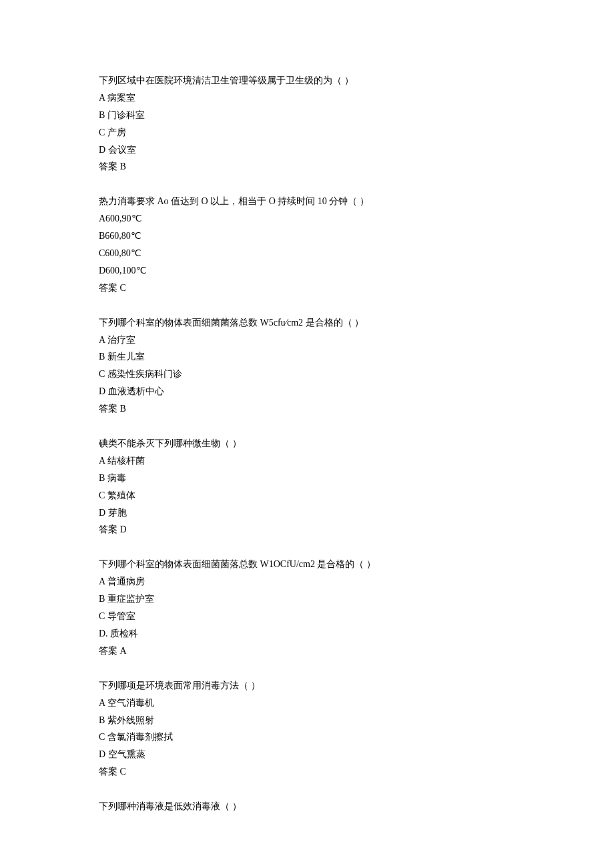 This screenshot has height=868, width=614. I want to click on question-option: A 治疗室, so click(307, 340).